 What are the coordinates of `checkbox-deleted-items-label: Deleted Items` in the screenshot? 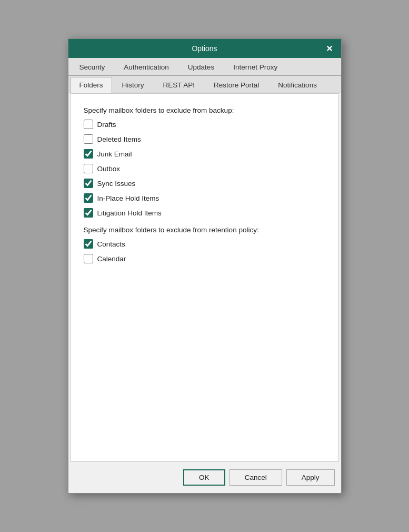 It's located at (119, 139).